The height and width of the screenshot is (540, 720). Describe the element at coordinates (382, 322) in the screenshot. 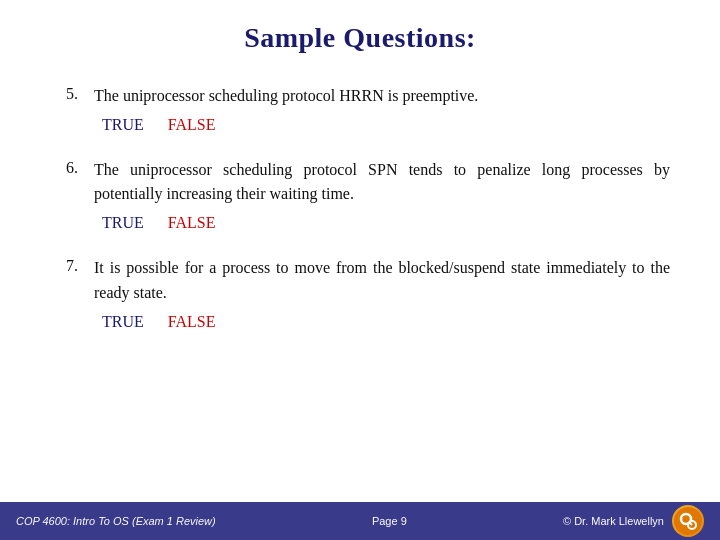

I see `q7-answers: TRUE FALSE` at that location.